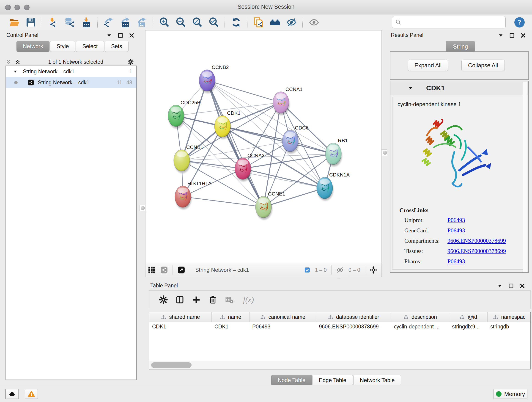 The height and width of the screenshot is (402, 532). I want to click on table-cell: P06493, so click(283, 327).